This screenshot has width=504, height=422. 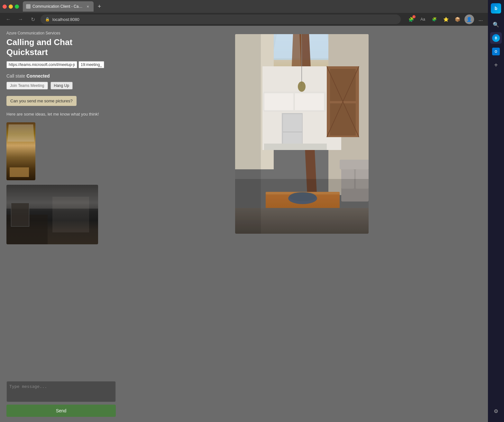 What do you see at coordinates (27, 86) in the screenshot?
I see `join-teams-meeting-button: Join Teams Meeting` at bounding box center [27, 86].